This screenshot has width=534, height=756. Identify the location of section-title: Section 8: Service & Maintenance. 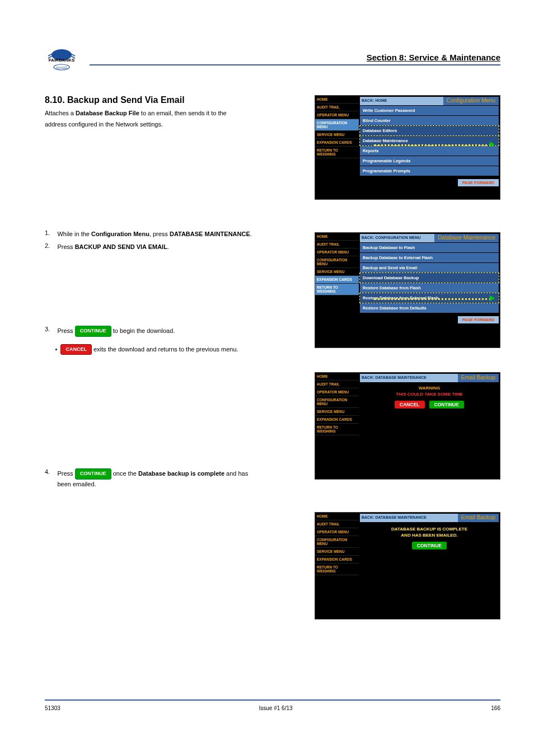
(295, 57).